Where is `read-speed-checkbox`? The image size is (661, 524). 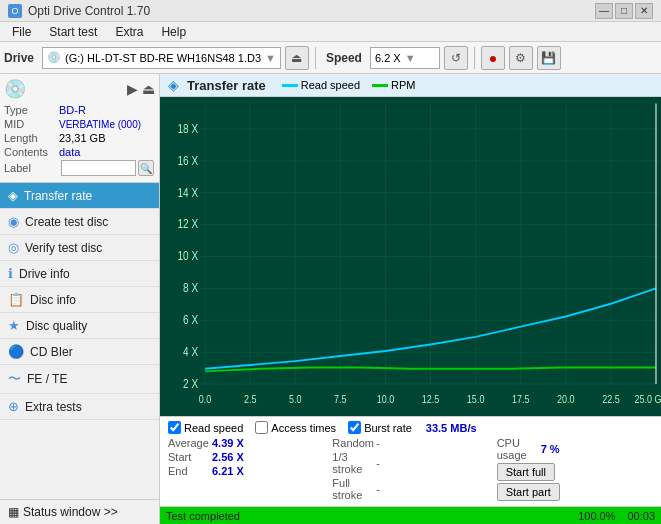
read-speed-checkbox is located at coordinates (174, 428).